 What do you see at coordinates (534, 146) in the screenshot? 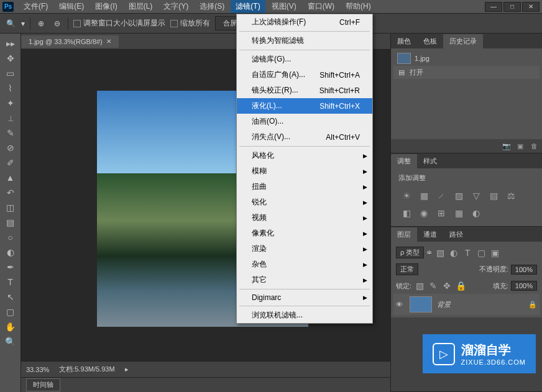
I see `trash-icon: 🗑` at bounding box center [534, 146].